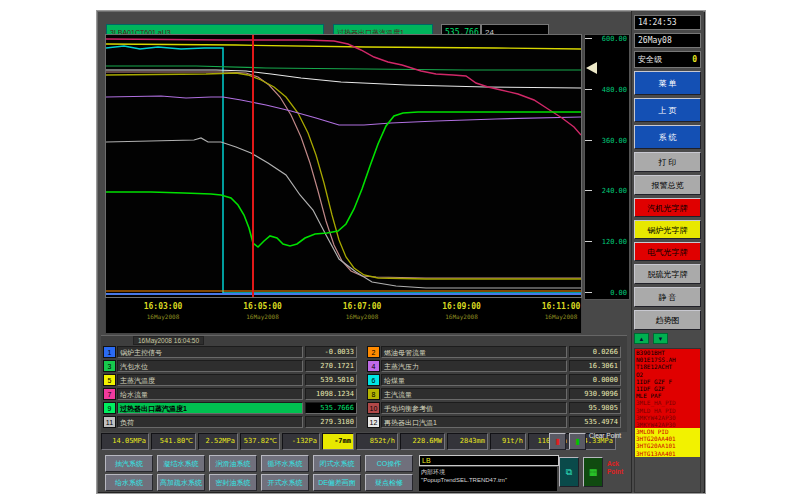 The width and height of the screenshot is (800, 500). What do you see at coordinates (614, 191) in the screenshot?
I see `y-tick-label: 240.00` at bounding box center [614, 191].